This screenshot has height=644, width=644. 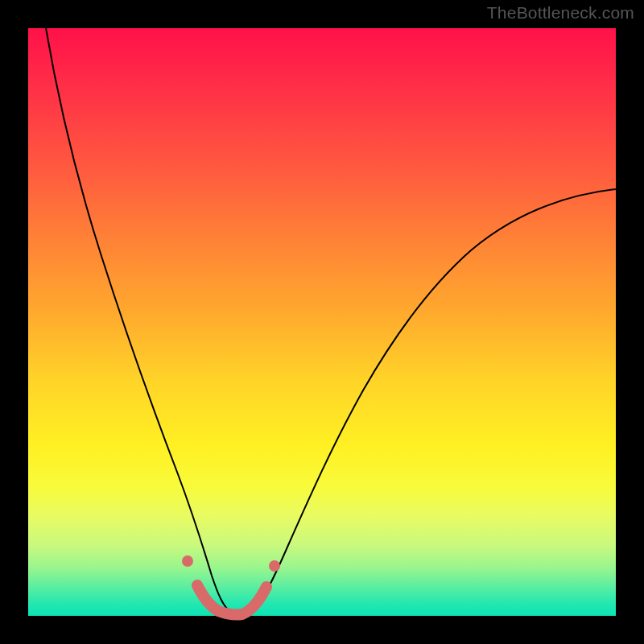 I want to click on watermark-text: TheBottleneck.com, so click(x=560, y=13).